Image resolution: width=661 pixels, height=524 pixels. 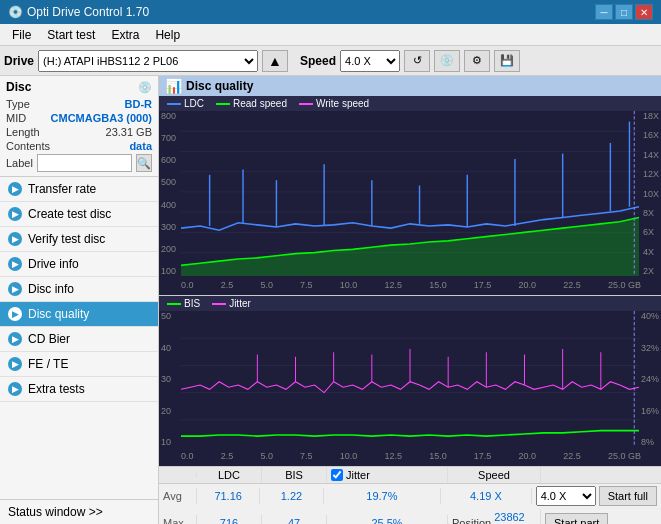 I want to click on disc-contents-label: Contents, so click(x=28, y=146).